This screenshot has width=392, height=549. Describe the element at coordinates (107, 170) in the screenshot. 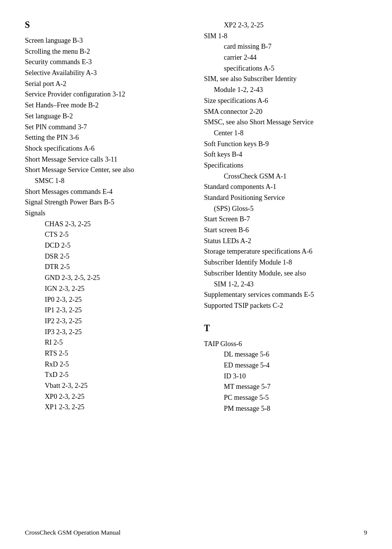

I see `list-item: Short Message Service Center, see also` at that location.